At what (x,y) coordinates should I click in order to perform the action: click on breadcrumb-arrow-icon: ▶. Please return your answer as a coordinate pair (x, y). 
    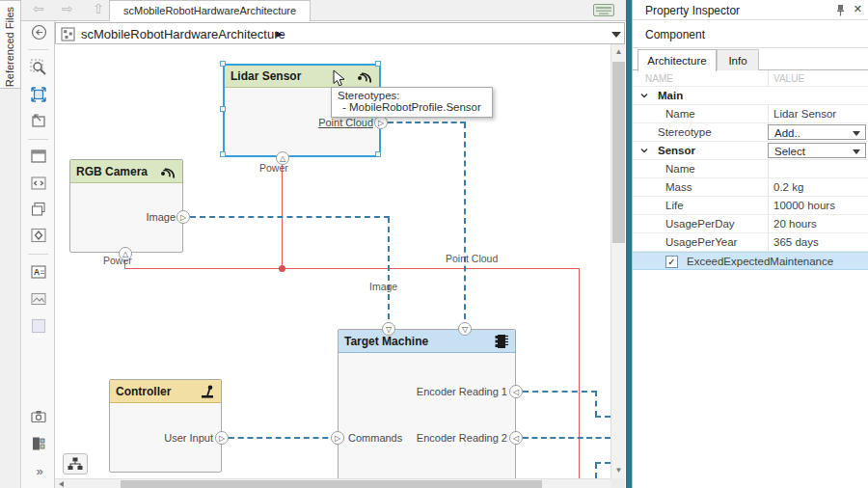
    Looking at the image, I should click on (280, 34).